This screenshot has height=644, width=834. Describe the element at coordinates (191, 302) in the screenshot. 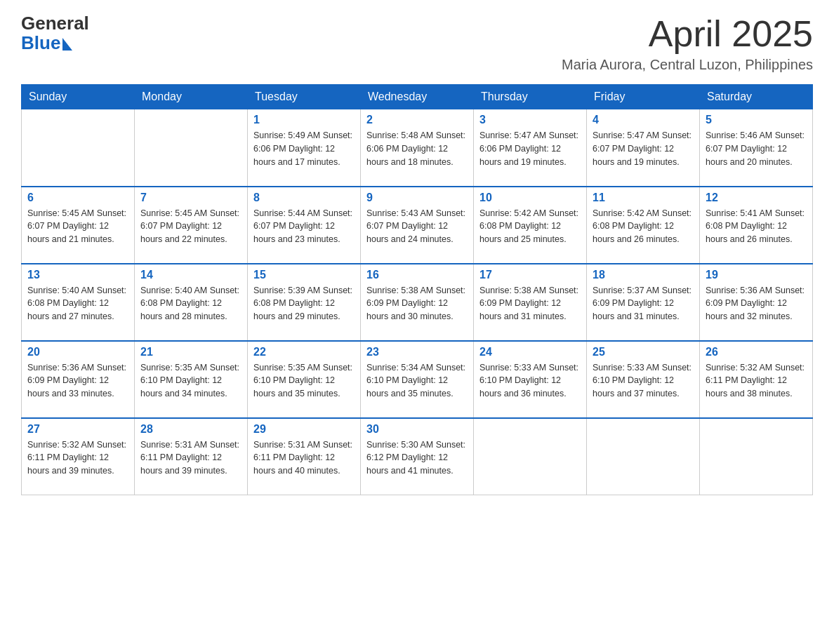

I see `calendar-cell: 14Sunrise: 5:40 AM Sunset: 6:08 PM Dayli…` at that location.